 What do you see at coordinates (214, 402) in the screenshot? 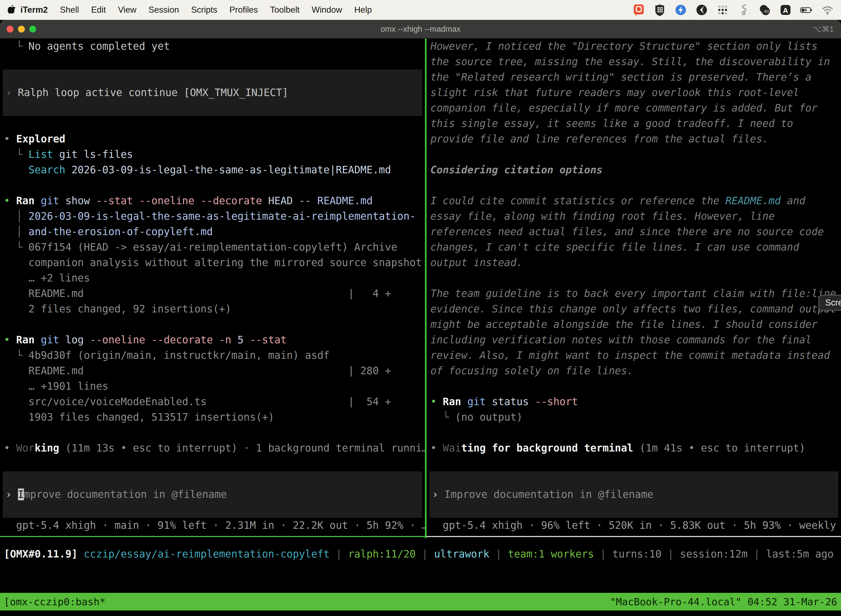
I see `log-stat-voice: src/voice/voiceModeEnabled.ts | 54 +` at bounding box center [214, 402].